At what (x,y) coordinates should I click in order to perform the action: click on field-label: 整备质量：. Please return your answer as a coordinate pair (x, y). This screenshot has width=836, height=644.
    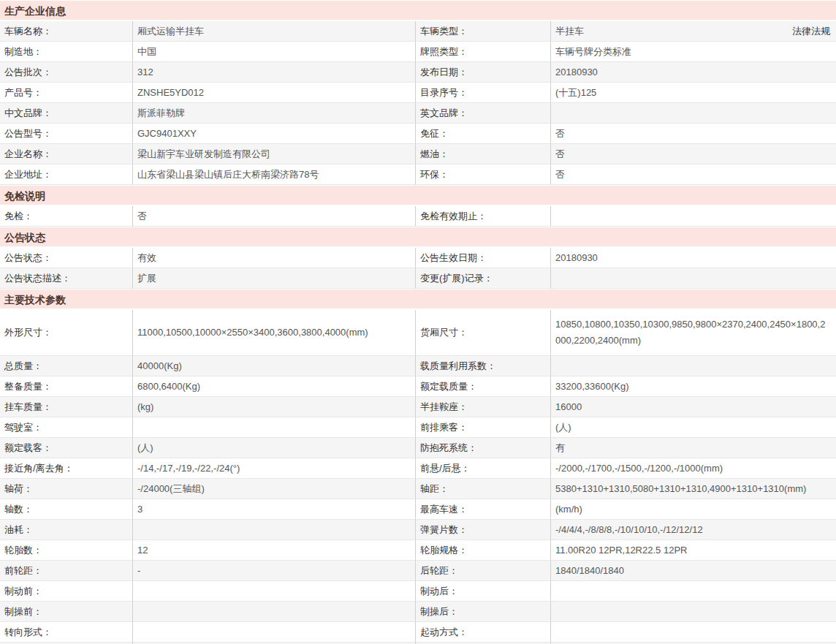
    Looking at the image, I should click on (66, 387).